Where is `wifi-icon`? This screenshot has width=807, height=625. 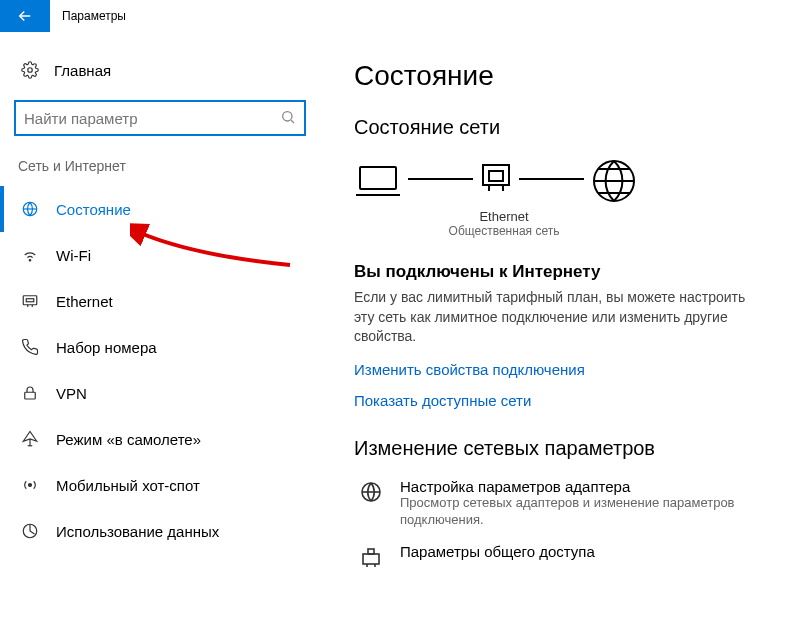
wifi-icon is located at coordinates (30, 255).